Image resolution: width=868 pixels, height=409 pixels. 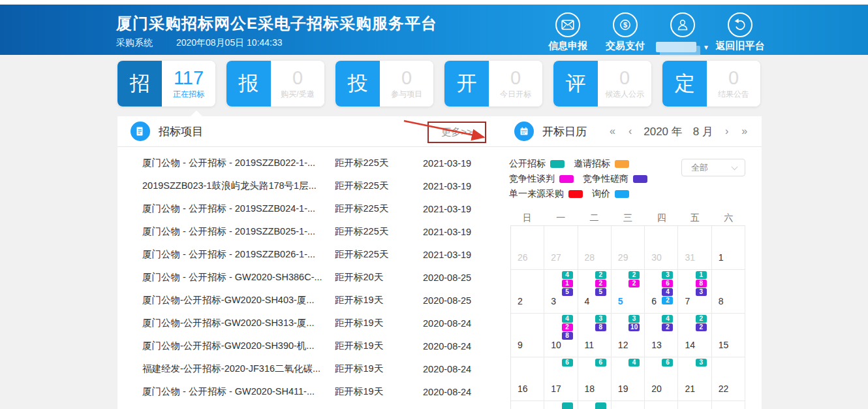 What do you see at coordinates (728, 336) in the screenshot?
I see `calendar-day-15: 15` at bounding box center [728, 336].